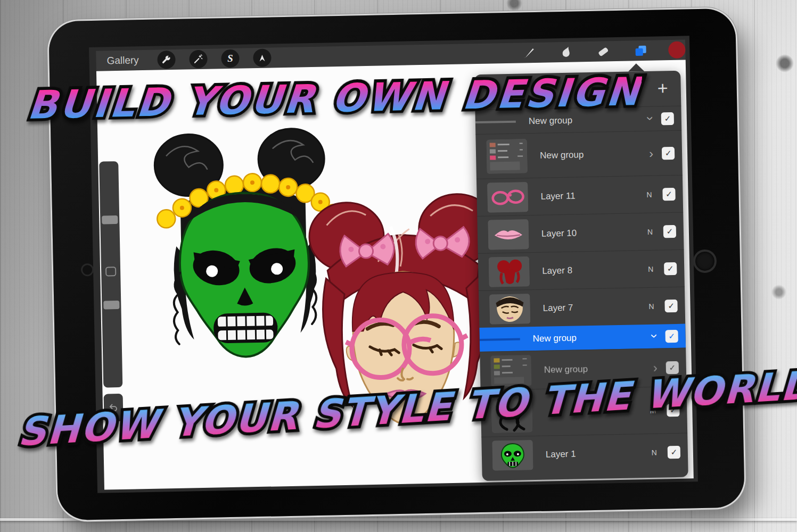 The image size is (797, 532). I want to click on home-button, so click(705, 261).